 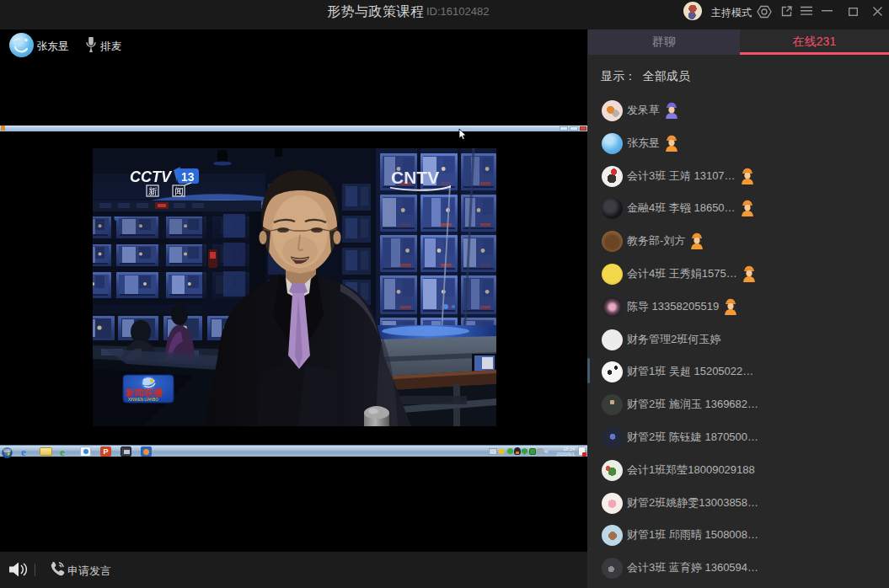 I want to click on svg-text: 新闻联播, so click(x=144, y=393).